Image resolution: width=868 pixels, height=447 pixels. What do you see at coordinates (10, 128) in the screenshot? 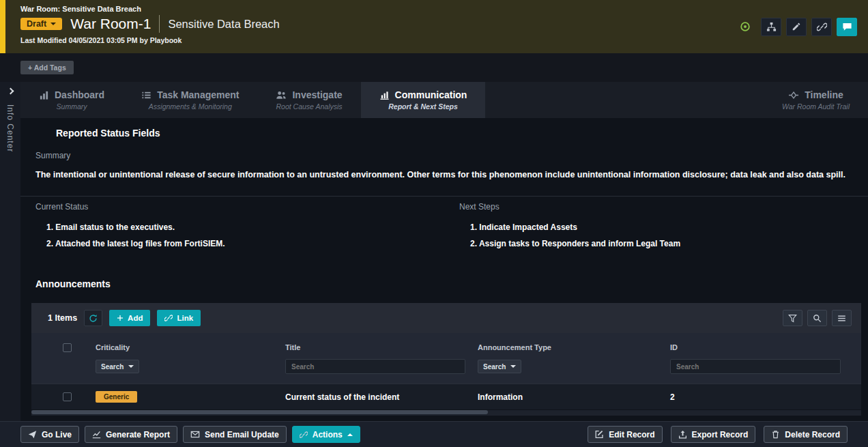
I see `info-center-label: Info Center` at bounding box center [10, 128].